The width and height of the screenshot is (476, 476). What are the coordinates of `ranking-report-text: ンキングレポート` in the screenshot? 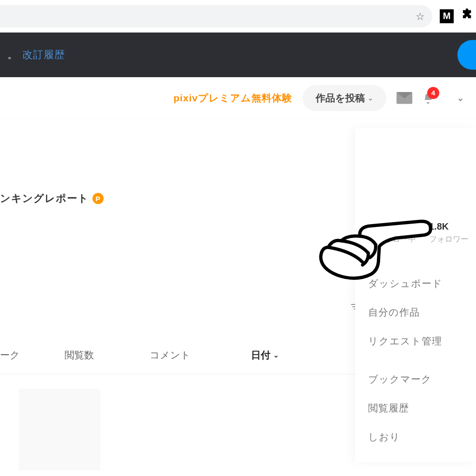 It's located at (45, 198).